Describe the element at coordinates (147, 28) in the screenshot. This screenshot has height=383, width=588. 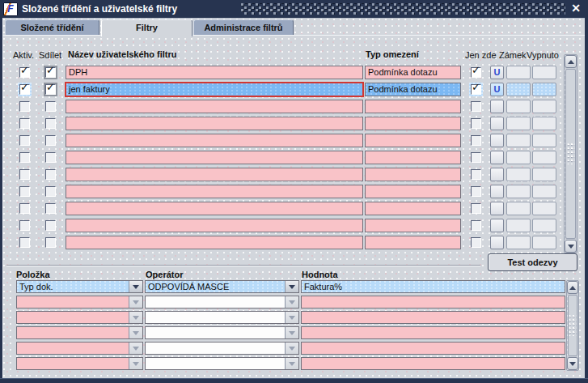
I see `tab-filtry: Filtry` at that location.